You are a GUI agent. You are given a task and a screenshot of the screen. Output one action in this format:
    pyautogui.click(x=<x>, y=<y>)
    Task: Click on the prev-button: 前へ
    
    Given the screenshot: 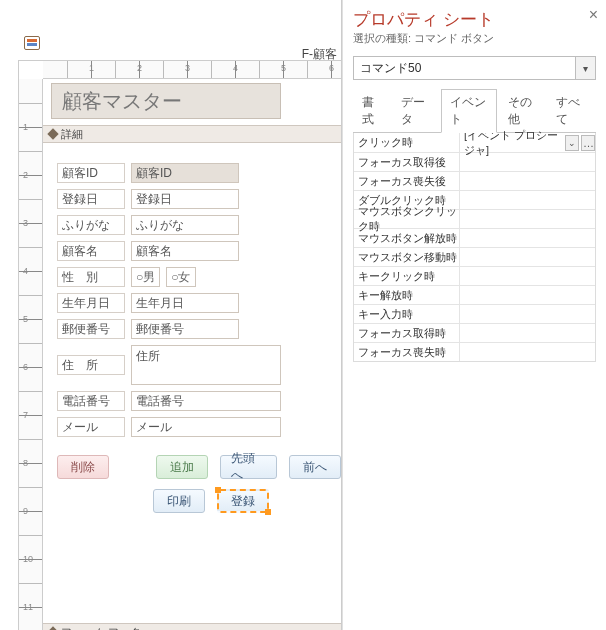 What is the action you would take?
    pyautogui.click(x=315, y=467)
    